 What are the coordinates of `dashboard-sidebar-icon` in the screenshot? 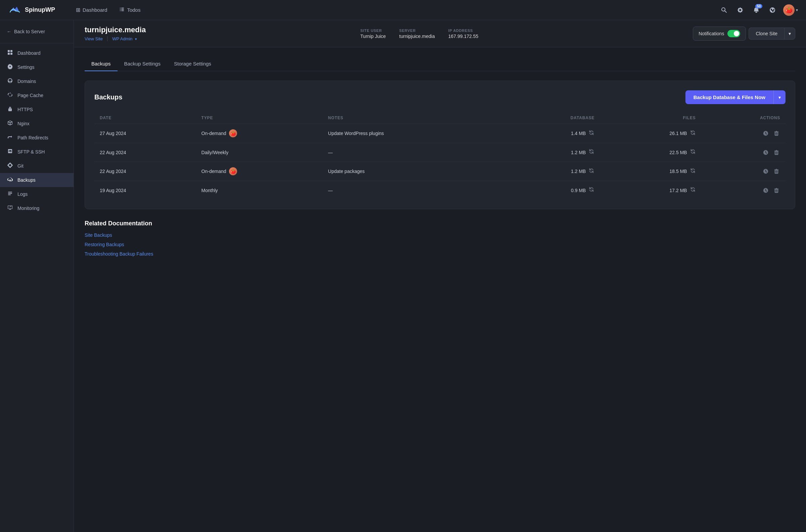 It's located at (10, 53).